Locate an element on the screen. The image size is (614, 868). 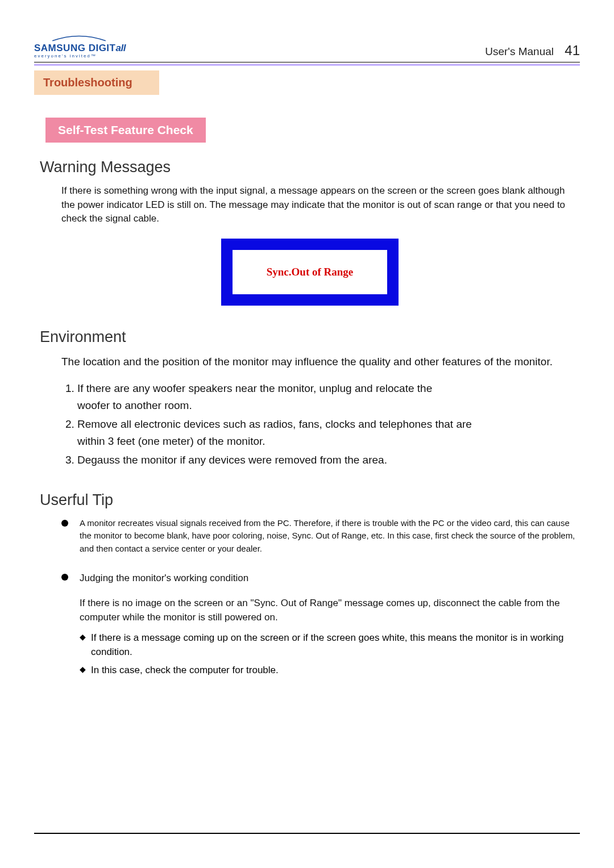
sub-tab-row: Self-Test Feature Check is located at coordinates (307, 119).